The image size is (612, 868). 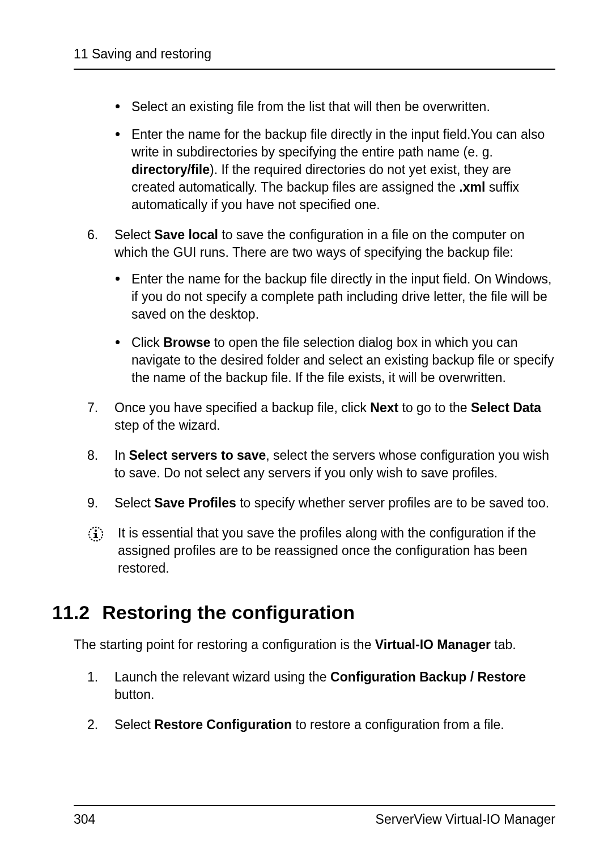 I want to click on body-text: Click, so click(x=147, y=342).